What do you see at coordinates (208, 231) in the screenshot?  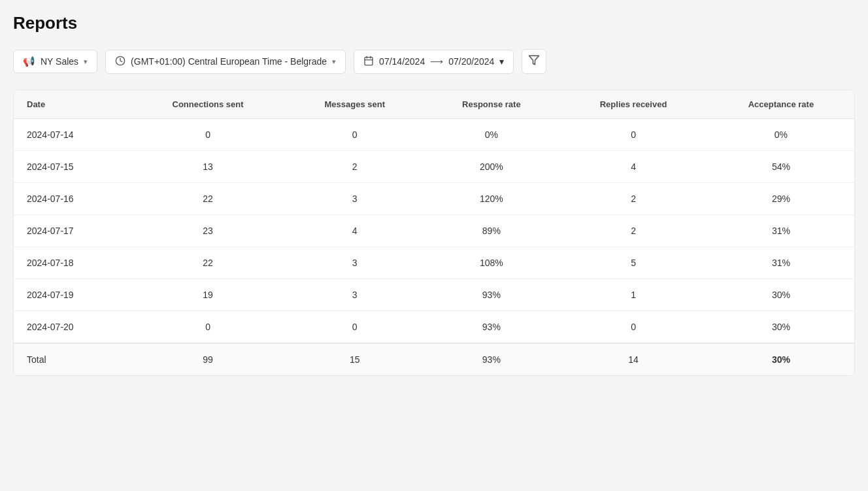 I see `cell-connections-sent: 23` at bounding box center [208, 231].